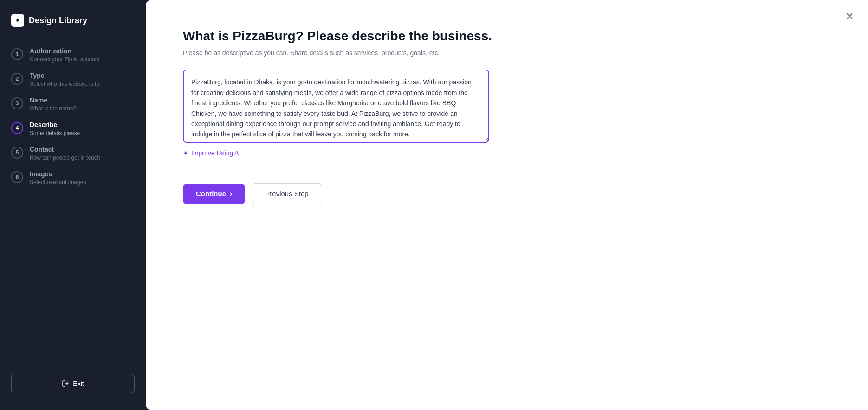 This screenshot has width=868, height=410. What do you see at coordinates (65, 384) in the screenshot?
I see `exit-icon` at bounding box center [65, 384].